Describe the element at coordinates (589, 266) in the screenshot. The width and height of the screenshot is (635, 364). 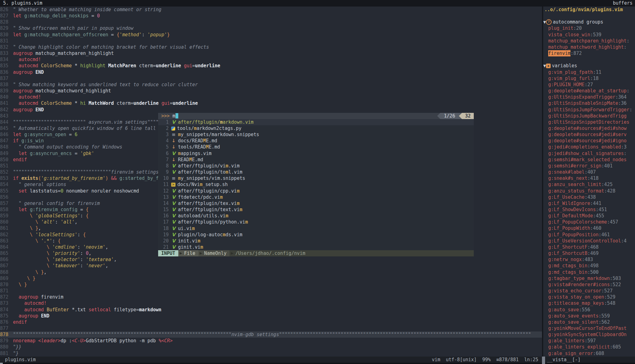
I see `sidebar-tag-item: g:md_ctags_bin:498` at that location.